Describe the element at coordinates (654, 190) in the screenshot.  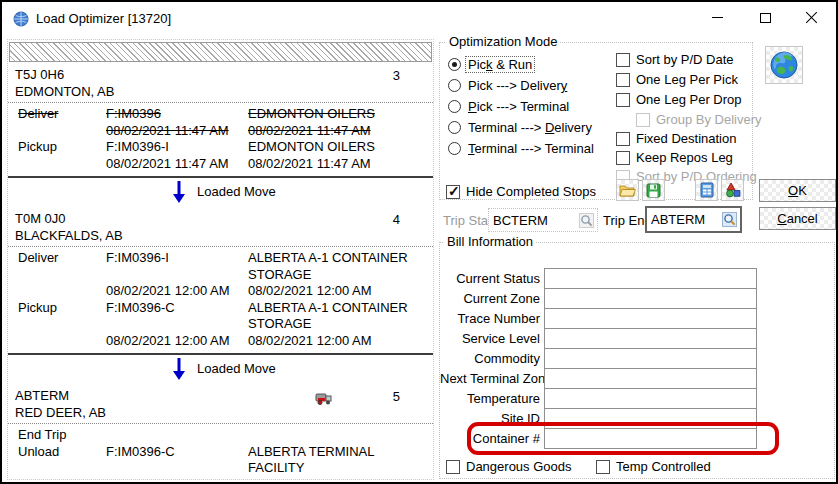
I see `save-button` at that location.